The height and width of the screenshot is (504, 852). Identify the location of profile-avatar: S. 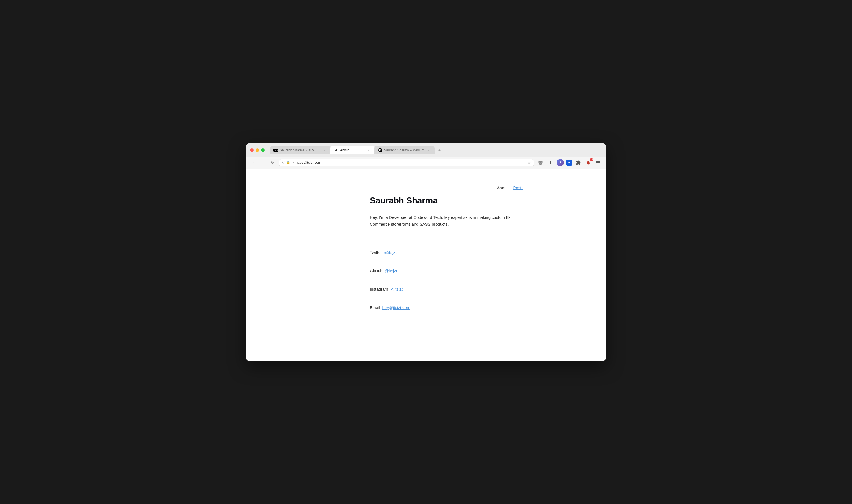
(560, 162).